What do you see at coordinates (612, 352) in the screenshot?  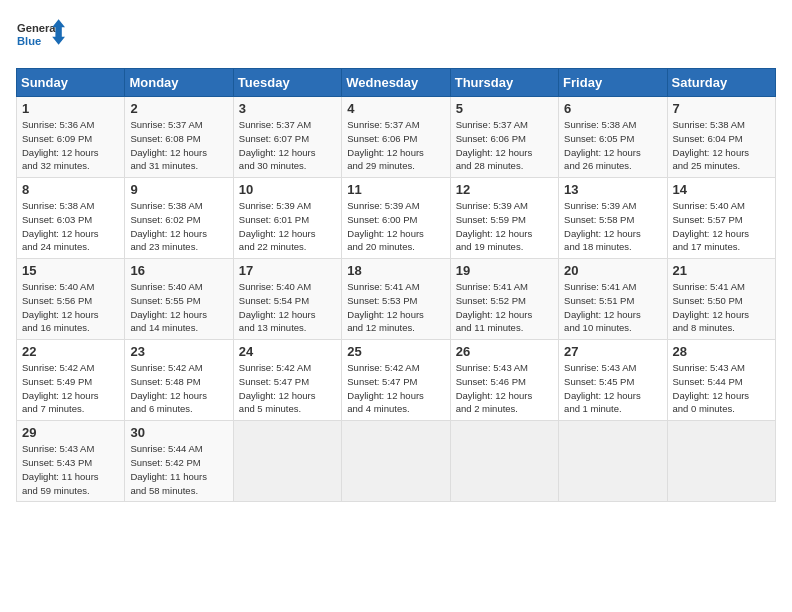 I see `day-number: 27` at bounding box center [612, 352].